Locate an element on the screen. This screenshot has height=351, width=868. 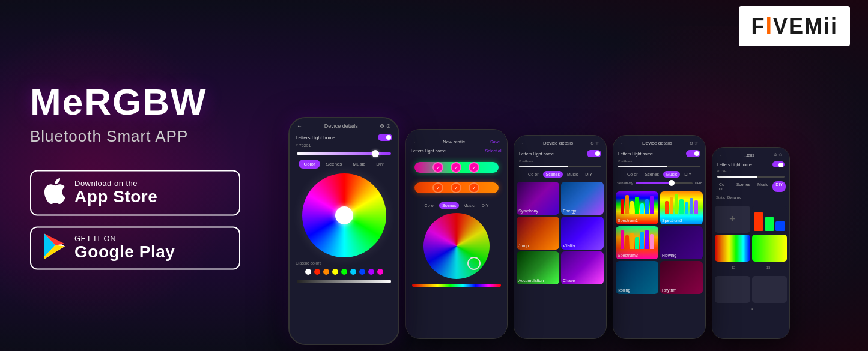
phone-fourth-tab-music: Music is located at coordinates (672, 174).